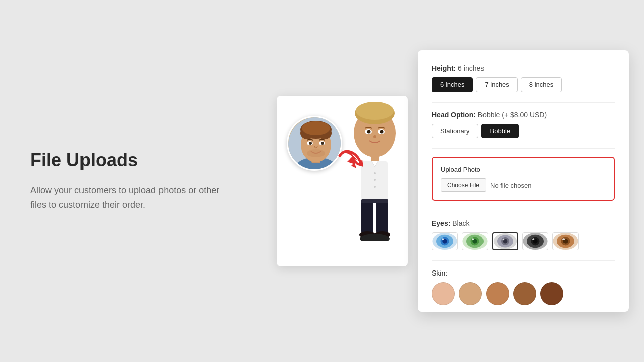 This screenshot has width=644, height=362. What do you see at coordinates (500, 131) in the screenshot?
I see `head-bobble: Bobble` at bounding box center [500, 131].